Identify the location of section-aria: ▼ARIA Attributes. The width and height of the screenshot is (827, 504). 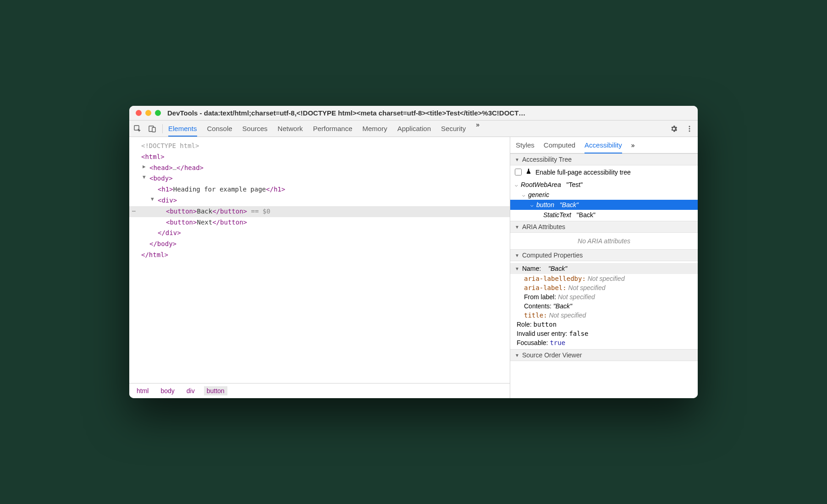
(604, 227).